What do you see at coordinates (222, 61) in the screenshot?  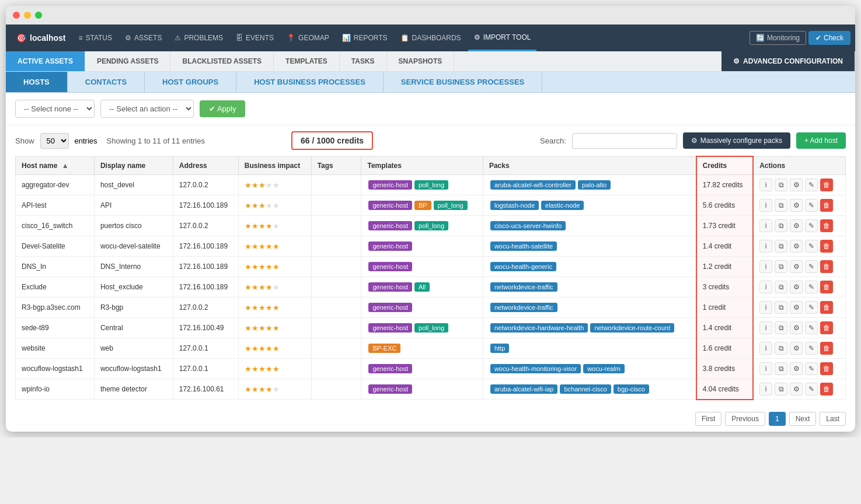 I see `tab-blacklisted-assets: BLACKLISTED ASSETS` at bounding box center [222, 61].